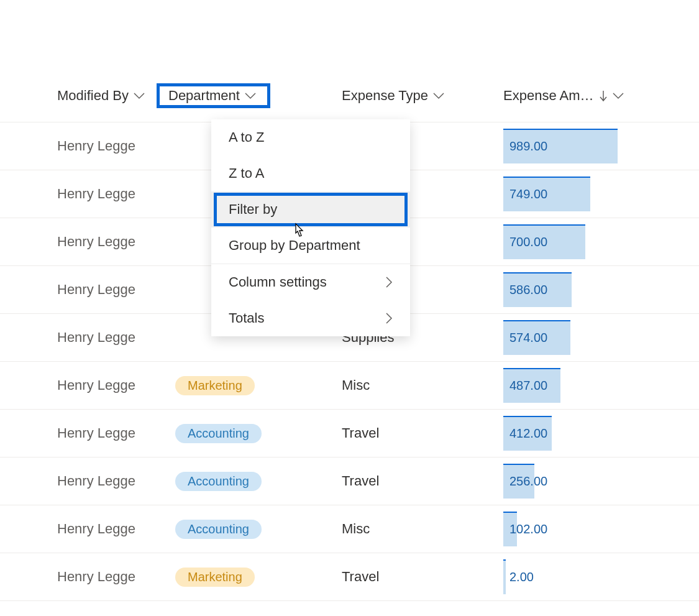  Describe the element at coordinates (311, 318) in the screenshot. I see `menu-item-totals: Totals` at that location.